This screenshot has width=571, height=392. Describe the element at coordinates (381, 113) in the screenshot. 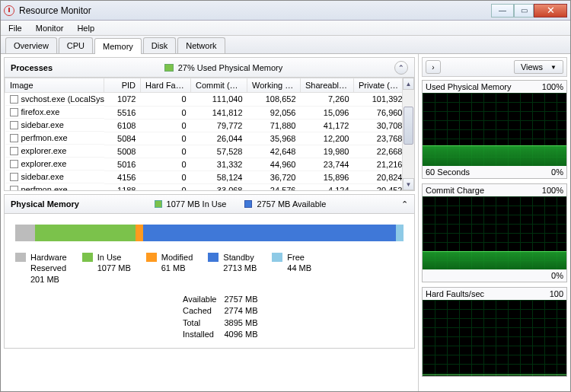

I see `cell-private: 76,960` at that location.